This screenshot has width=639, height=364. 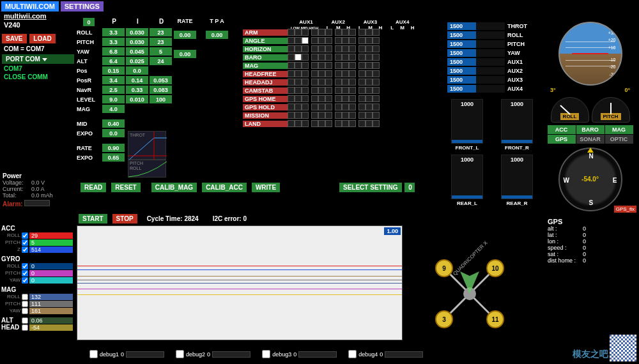 I want to click on mode-GPS HOME-aux4-0, so click(x=362, y=98).